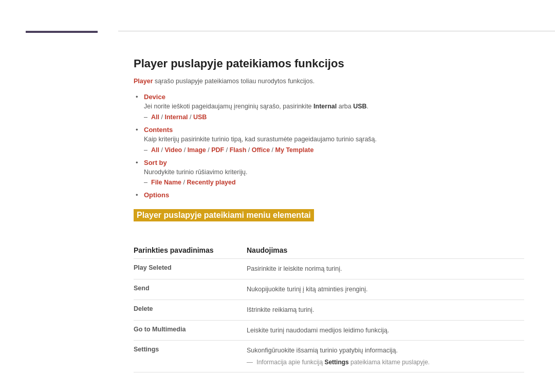 Image resolution: width=555 pixels, height=392 pixels. Describe the element at coordinates (334, 140) in the screenshot. I see `feature-item-contents: Contents Kaip kriterijų pasirinkite turi…` at that location.